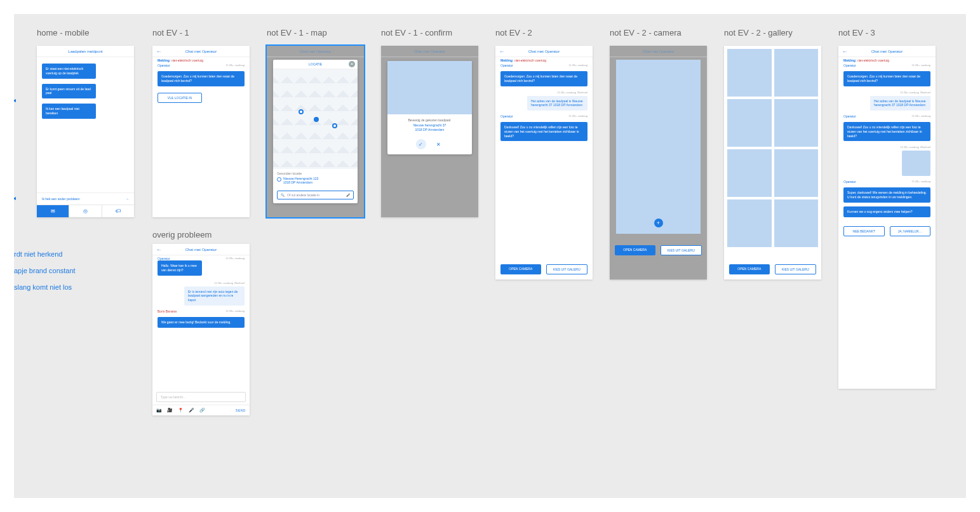 The image size is (980, 512). I want to click on map-title: LOCATIE ×, so click(315, 65).